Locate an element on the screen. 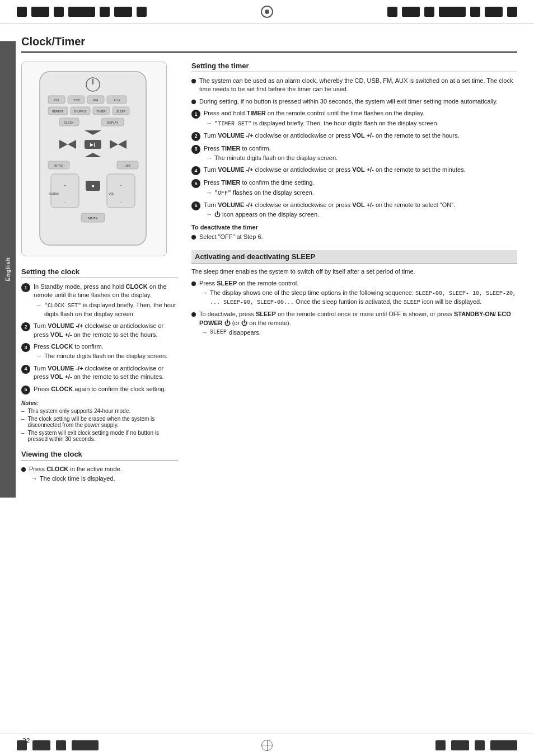 Image resolution: width=534 pixels, height=756 pixels. sleep-title-text: Activating and deactivating SLEEP is located at coordinates (255, 256).